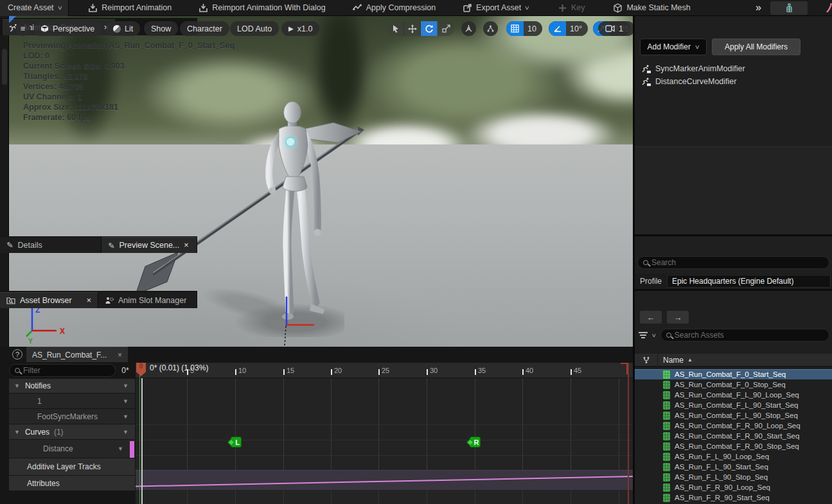 This screenshot has width=832, height=504. I want to click on apply-compression-button: Apply Compression, so click(394, 8).